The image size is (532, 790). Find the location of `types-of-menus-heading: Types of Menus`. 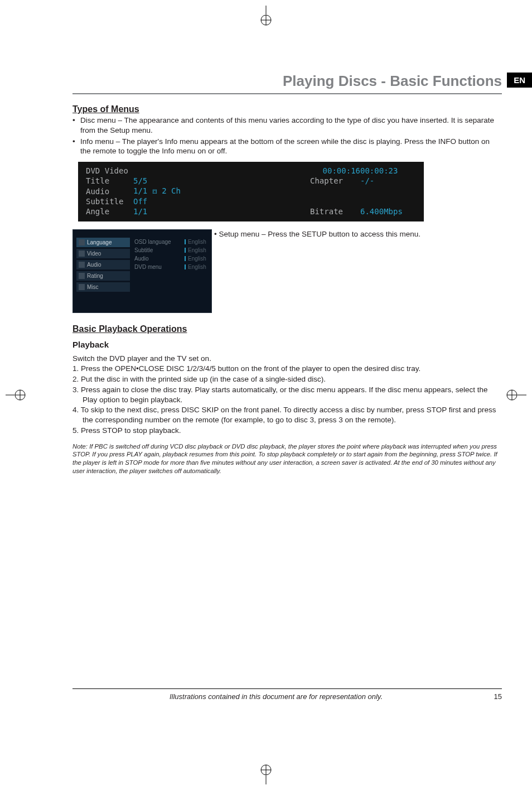

types-of-menus-heading: Types of Menus is located at coordinates (287, 109).